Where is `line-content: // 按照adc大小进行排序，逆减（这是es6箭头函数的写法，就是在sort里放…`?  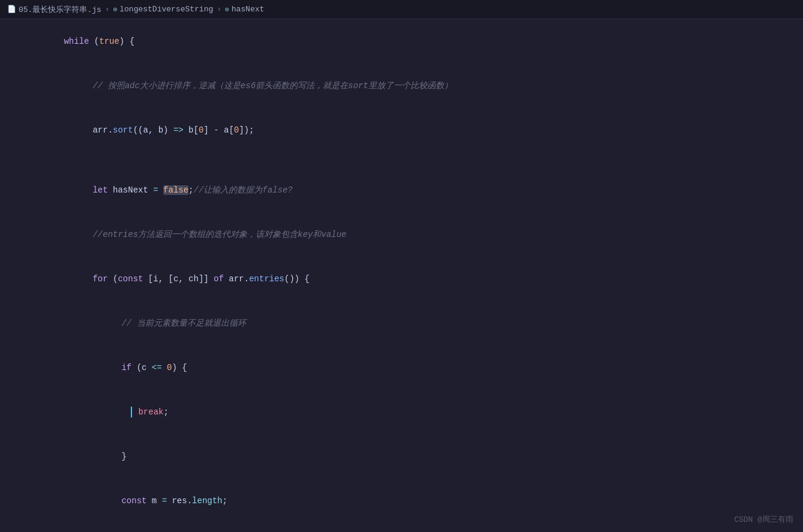 line-content: // 按照adc大小进行排序，逆减（这是es6箭头函数的写法，就是在sort里放… is located at coordinates (402, 86).